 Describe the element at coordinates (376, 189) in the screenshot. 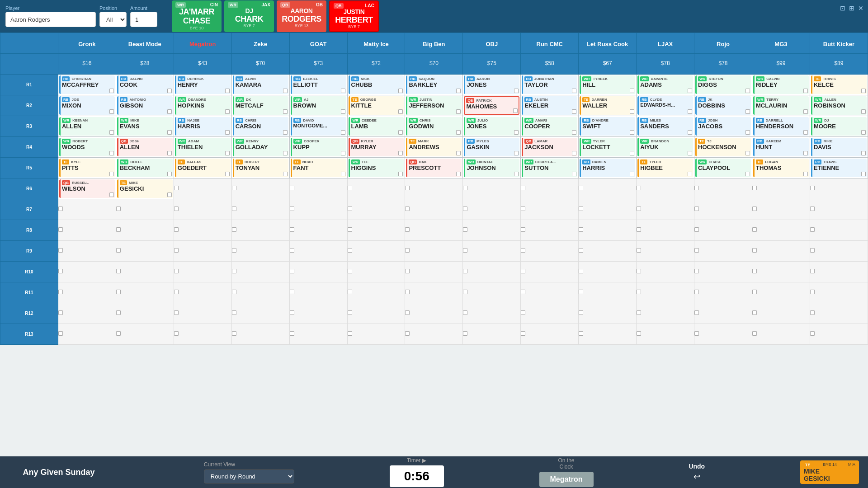

I see `player-cell-r5-c5` at that location.